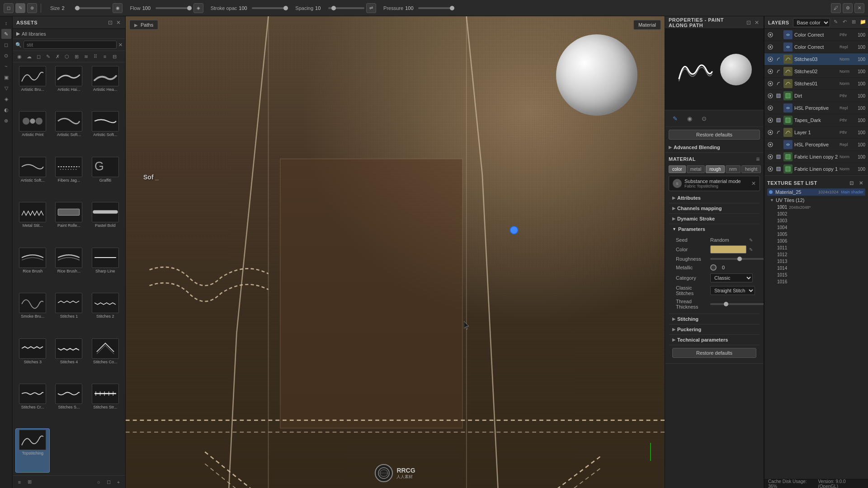 Image resolution: width=868 pixels, height=488 pixels. What do you see at coordinates (816, 200) in the screenshot?
I see `uv-header: ▼ UV Tiles (12)` at bounding box center [816, 200].